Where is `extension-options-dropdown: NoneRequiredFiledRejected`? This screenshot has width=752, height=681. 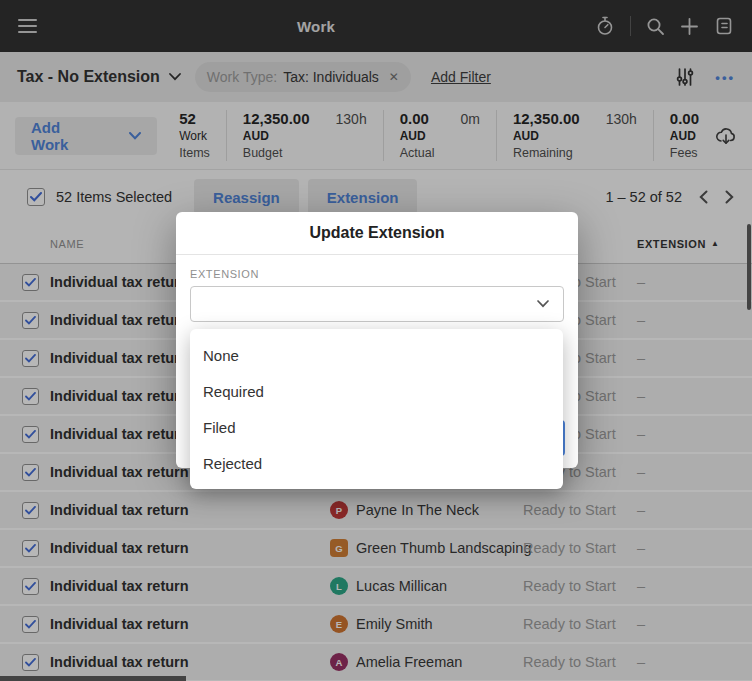
extension-options-dropdown: NoneRequiredFiledRejected is located at coordinates (376, 409).